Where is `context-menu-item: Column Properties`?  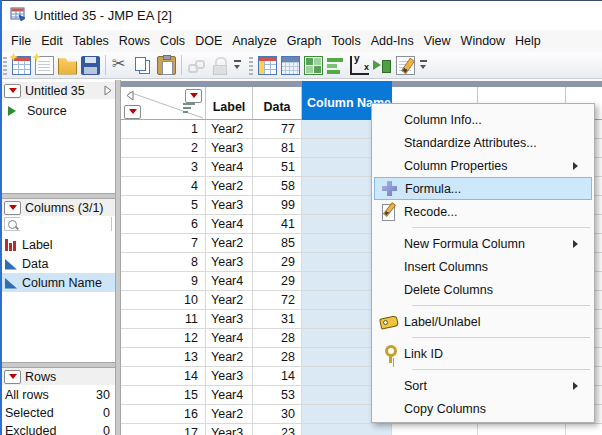 context-menu-item: Column Properties is located at coordinates (483, 166).